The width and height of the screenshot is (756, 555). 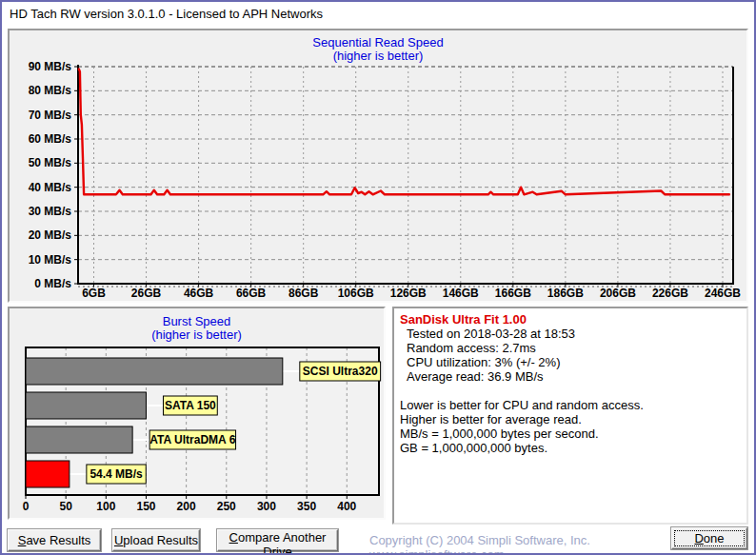 I want to click on seq-y-tick-label: 80 MB/s, so click(x=50, y=90).